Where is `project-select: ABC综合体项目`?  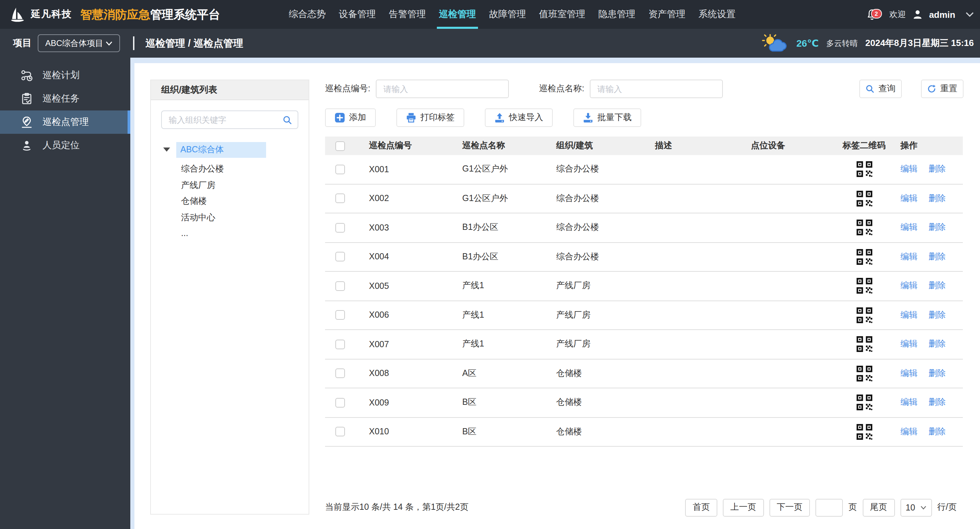
project-select: ABC综合体项目 is located at coordinates (79, 43).